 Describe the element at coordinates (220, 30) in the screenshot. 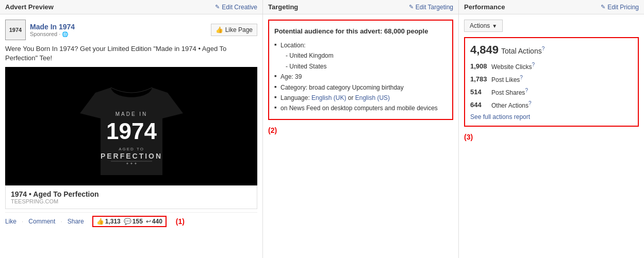

I see `like-icon: 👍` at that location.